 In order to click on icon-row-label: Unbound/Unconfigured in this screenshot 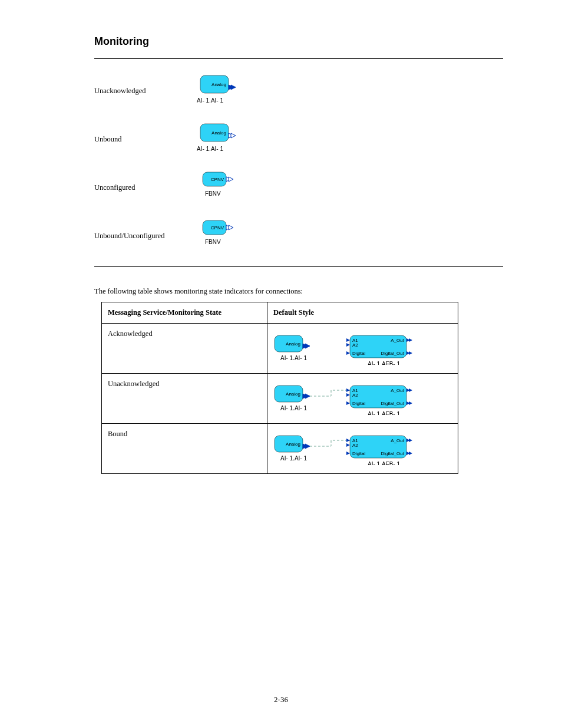, I will do `click(144, 236)`.